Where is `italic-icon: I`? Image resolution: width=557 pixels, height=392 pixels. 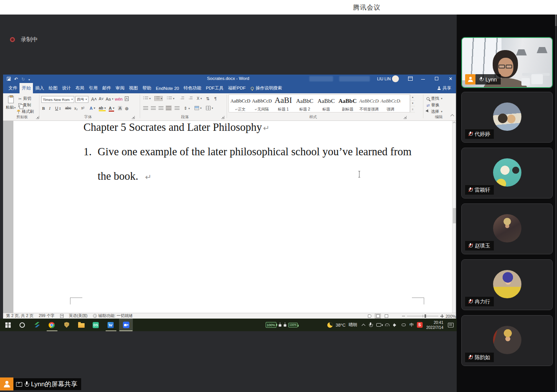
italic-icon: I is located at coordinates (50, 108).